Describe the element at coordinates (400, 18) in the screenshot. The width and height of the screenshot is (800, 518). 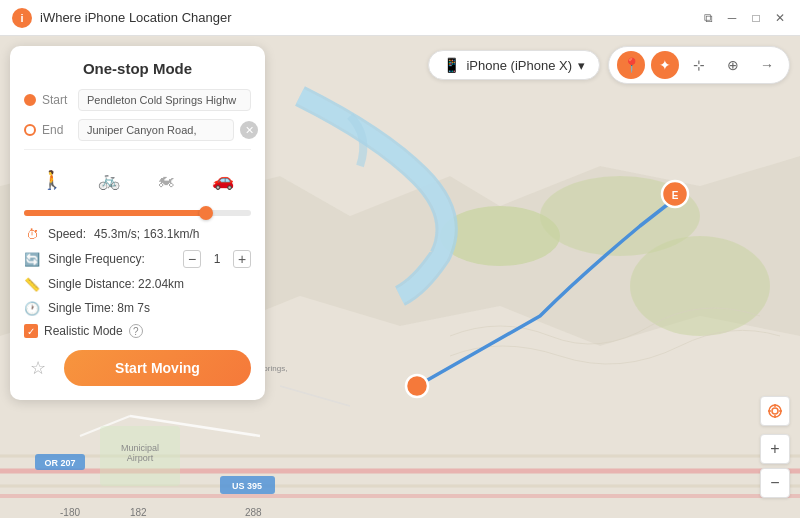
I see `title-bar: i iWhere iPhone Location Changer ⧉ ─ □ ✕` at that location.